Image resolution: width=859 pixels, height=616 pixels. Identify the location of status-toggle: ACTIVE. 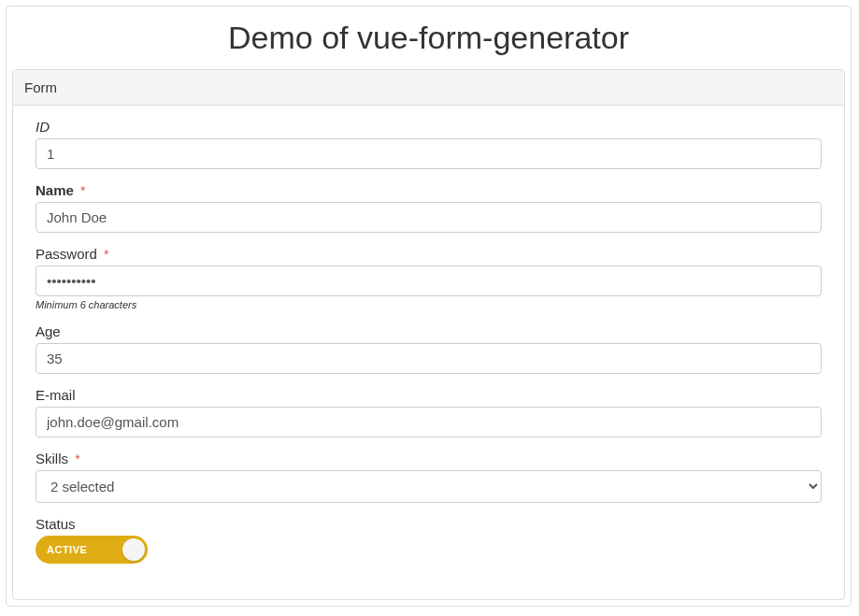
(92, 550).